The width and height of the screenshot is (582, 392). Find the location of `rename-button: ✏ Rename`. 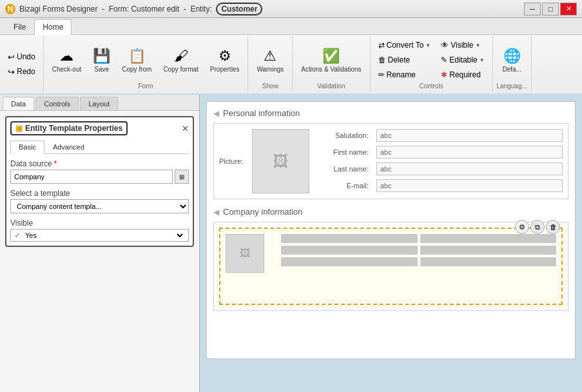

rename-button: ✏ Rename is located at coordinates (397, 75).